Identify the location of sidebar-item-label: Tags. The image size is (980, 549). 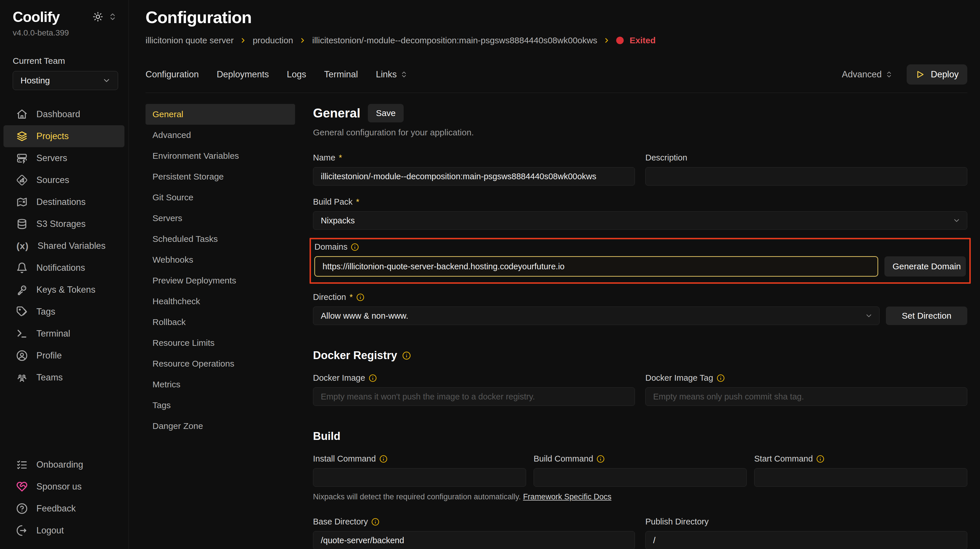
(46, 312).